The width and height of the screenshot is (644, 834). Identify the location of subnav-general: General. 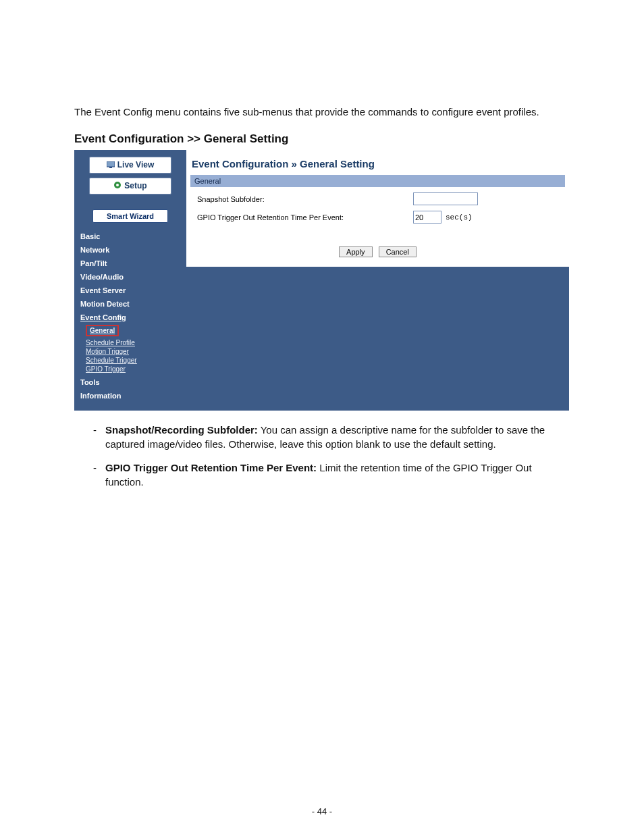
(103, 331).